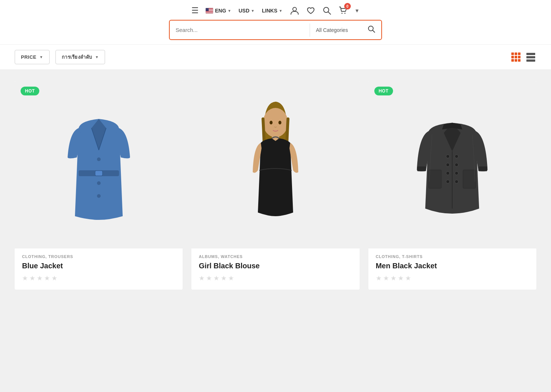  What do you see at coordinates (357, 11) in the screenshot?
I see `more-chevron: ▼` at bounding box center [357, 11].